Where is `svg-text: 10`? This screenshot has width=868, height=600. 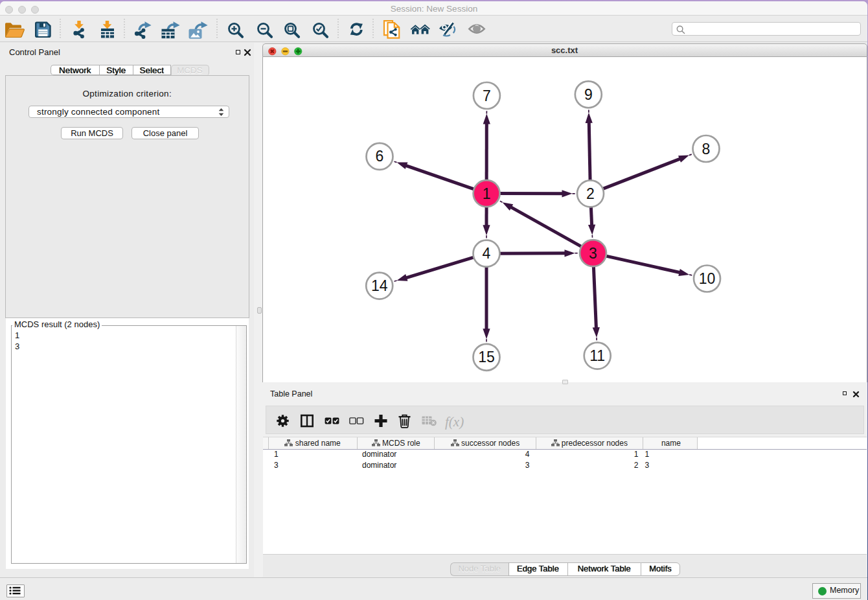 svg-text: 10 is located at coordinates (707, 279).